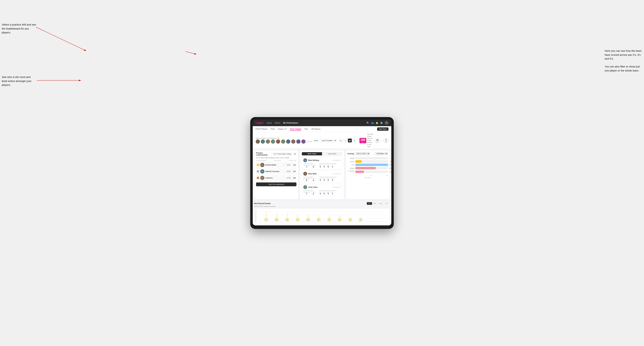  Describe the element at coordinates (328, 141) in the screenshot. I see `show-select: Last 3 months Last 6 months Last year` at that location.